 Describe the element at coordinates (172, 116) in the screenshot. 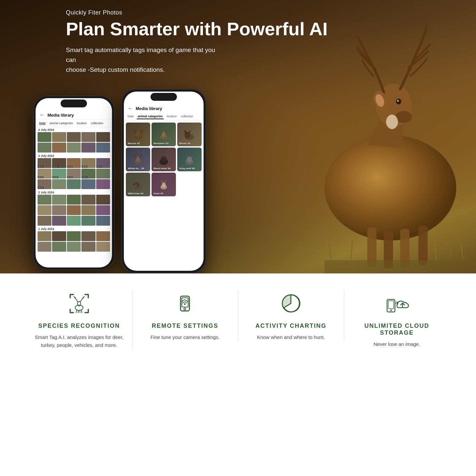

I see `tab2-location: location` at that location.